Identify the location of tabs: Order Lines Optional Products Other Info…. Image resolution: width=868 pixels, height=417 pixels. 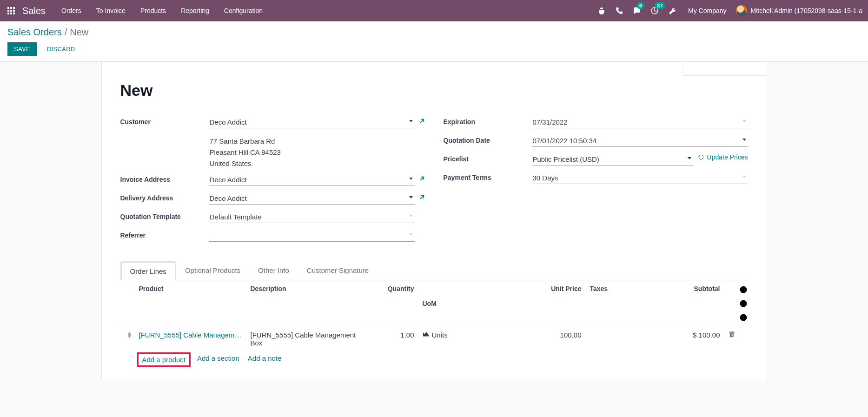
(434, 271).